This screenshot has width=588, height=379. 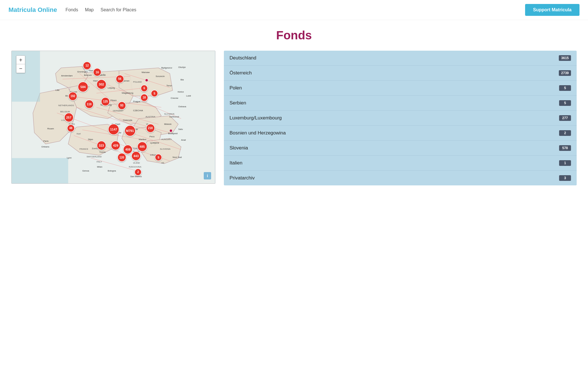 I want to click on map-marker: 408, so click(x=128, y=149).